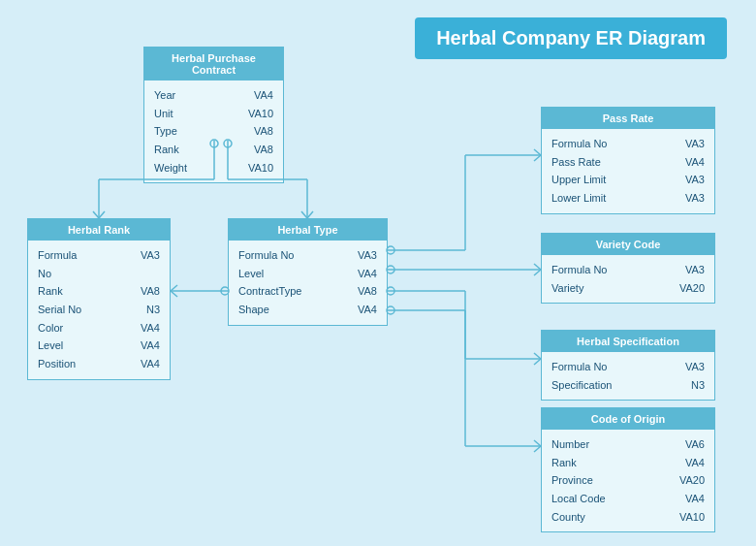 This screenshot has height=546, width=756. I want to click on table-values-herbal-specification: VA3N3, so click(690, 376).